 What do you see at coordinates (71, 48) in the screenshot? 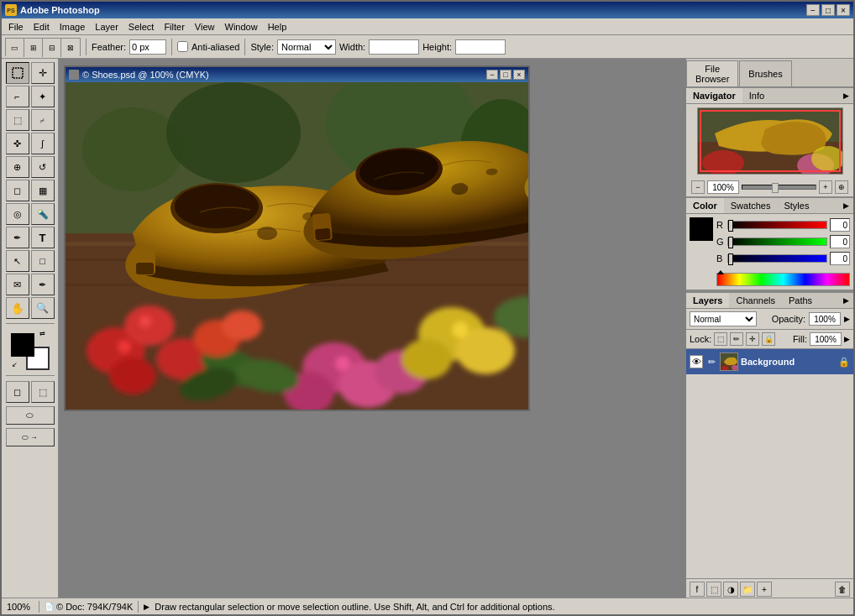
I see `intersect-selection-btn: ⊠` at bounding box center [71, 48].